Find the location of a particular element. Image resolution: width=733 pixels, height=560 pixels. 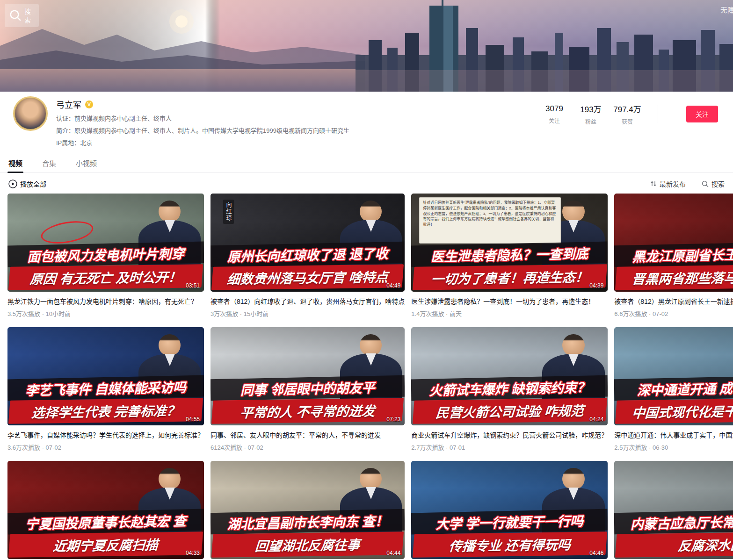

video-card: 同事 邻居眼中的胡友平 平常的人 不寻常的迸发 07:23 同事、邻居、友人眼中… is located at coordinates (308, 389).